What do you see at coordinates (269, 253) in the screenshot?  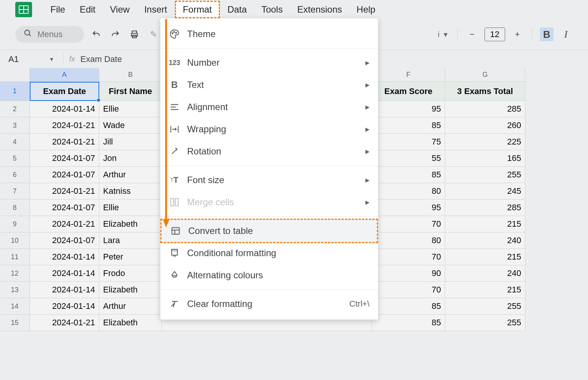 I see `menu-conditional-formatting: Conditional formatting` at bounding box center [269, 253].